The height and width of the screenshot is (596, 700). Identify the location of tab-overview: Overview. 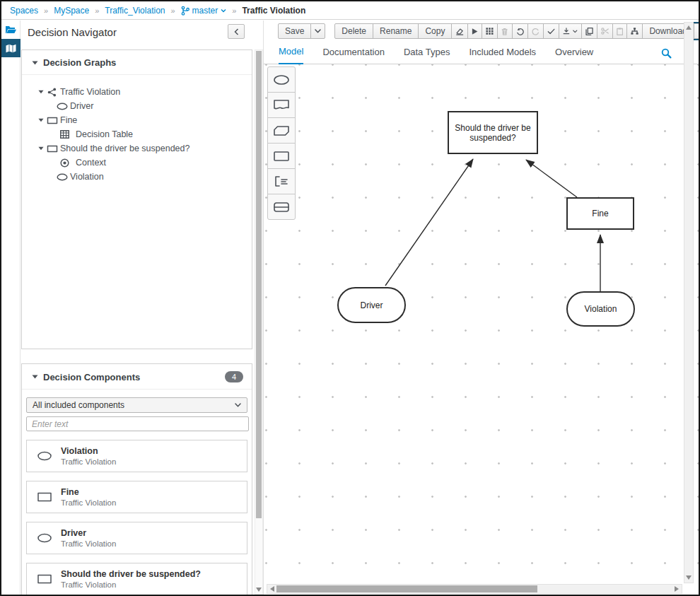
(574, 55).